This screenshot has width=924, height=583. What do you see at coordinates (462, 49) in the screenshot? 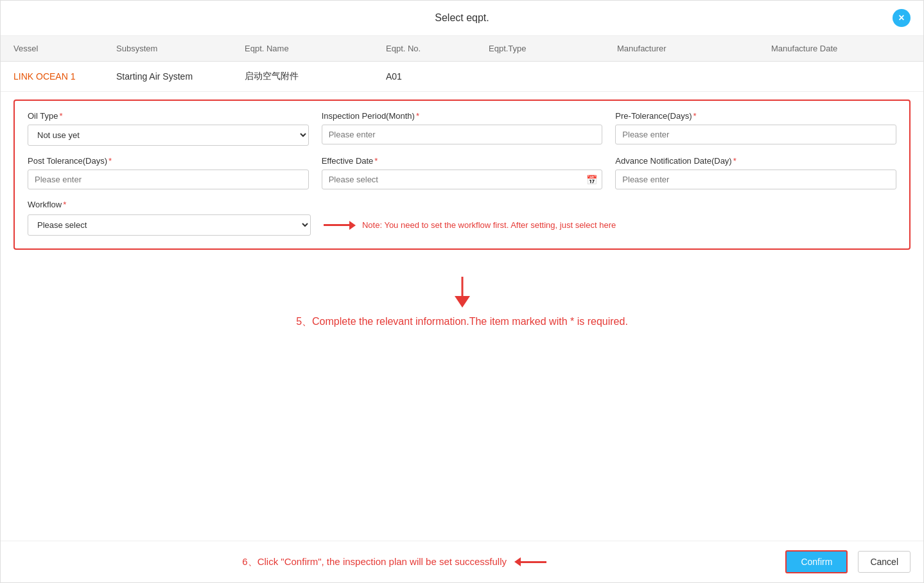
I see `table-header: Vessel Subsystem Eqpt. Name Eqpt. No. Eq…` at bounding box center [462, 49].